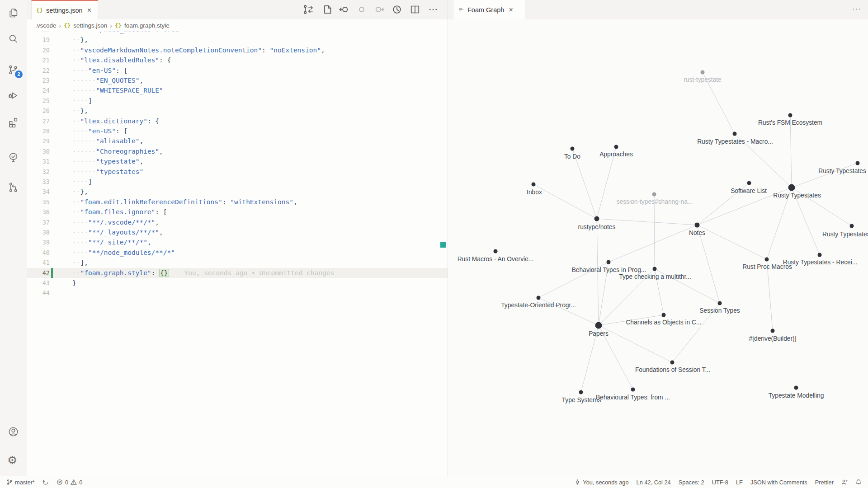  Describe the element at coordinates (655, 194) in the screenshot. I see `graph-node-sharing` at that location.